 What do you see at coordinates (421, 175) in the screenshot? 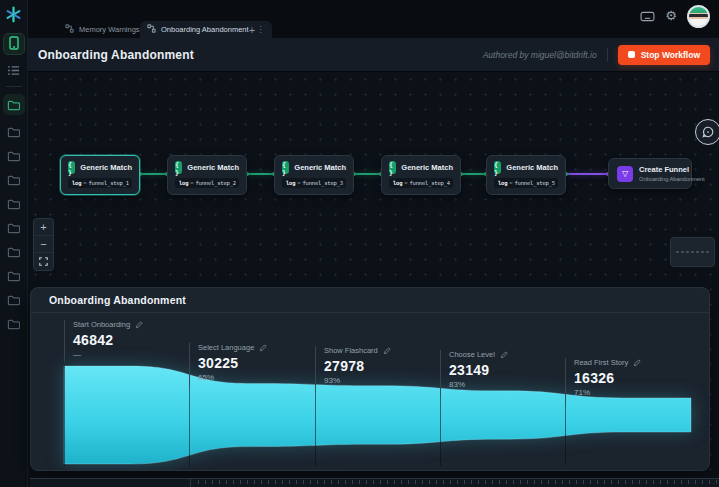
I see `node-generic-match-4: { } Generic Match log=funnel_step_4` at bounding box center [421, 175].